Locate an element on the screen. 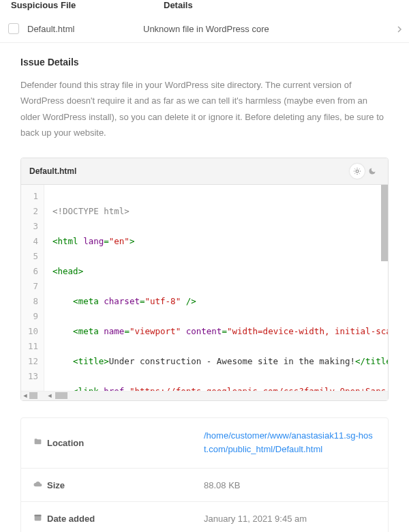 This screenshot has width=409, height=532. code-card-header: Default.html is located at coordinates (204, 172).